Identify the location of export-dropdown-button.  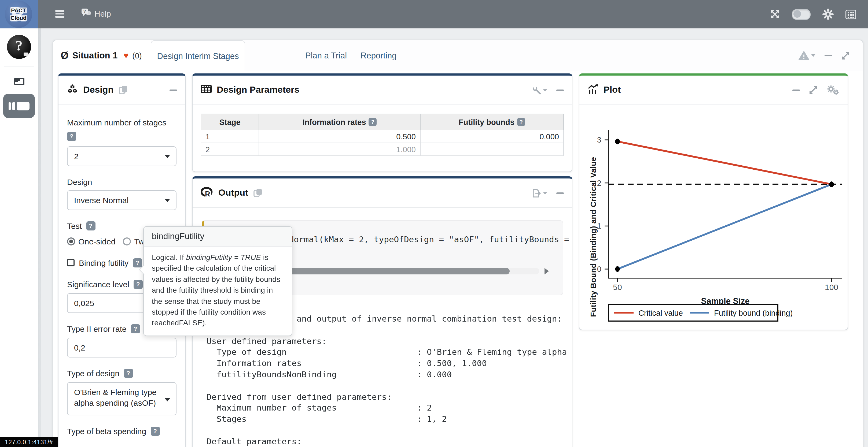
(540, 193).